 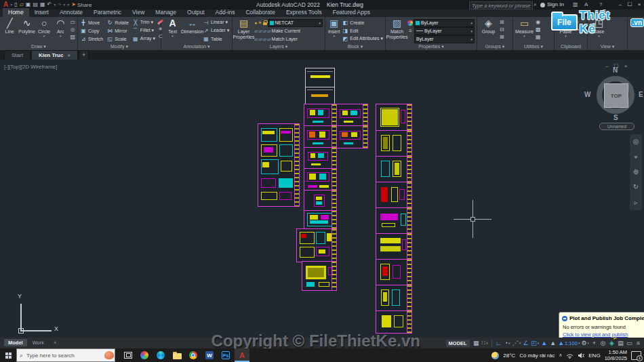 I want to click on layer-freeze-icon: ☀, so click(x=260, y=23).